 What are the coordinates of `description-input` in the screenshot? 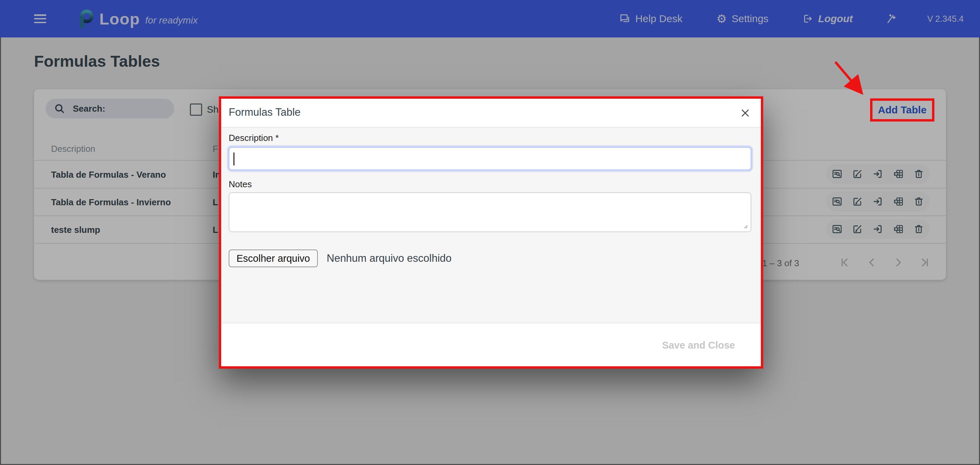 It's located at (490, 158).